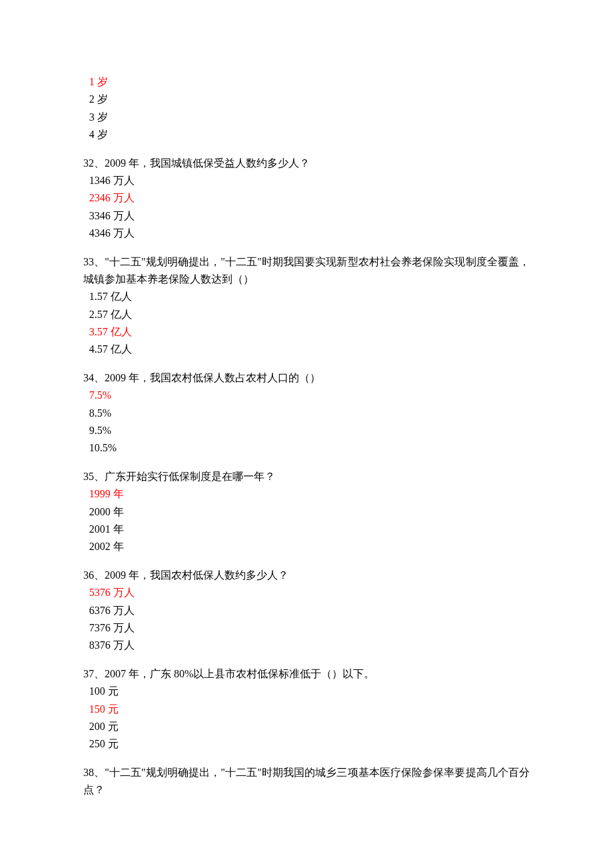 The width and height of the screenshot is (613, 868). What do you see at coordinates (306, 674) in the screenshot?
I see `question-stem: 37、2007 年，广东 80%以上县市农村低保标准低于（）以下。` at bounding box center [306, 674].